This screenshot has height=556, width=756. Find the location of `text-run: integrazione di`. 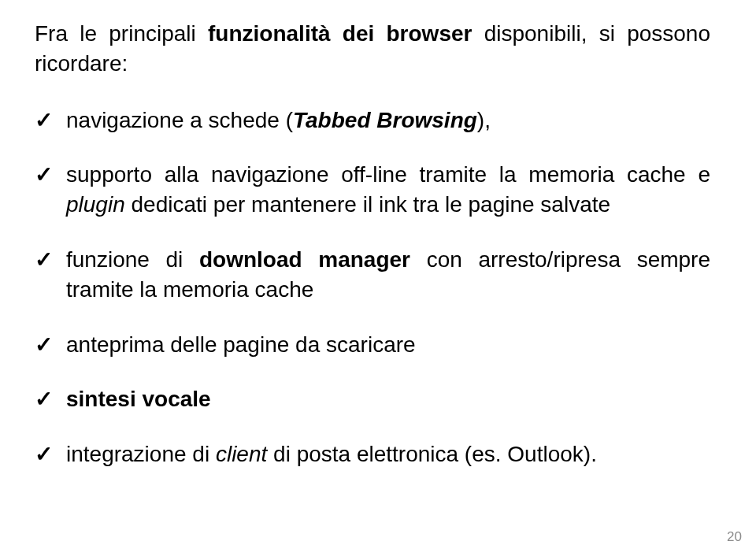

text-run: integrazione di is located at coordinates (141, 454).